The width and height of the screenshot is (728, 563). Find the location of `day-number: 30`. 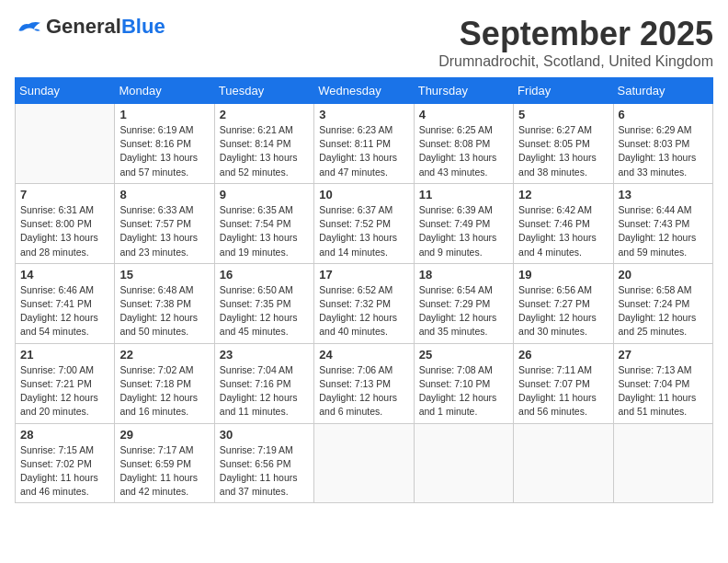

day-number: 30 is located at coordinates (265, 434).